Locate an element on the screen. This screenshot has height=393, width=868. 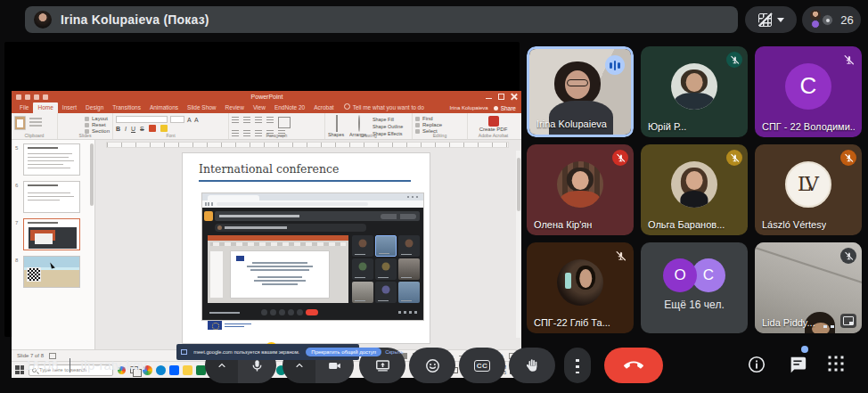
tab-design: Design is located at coordinates (94, 108).